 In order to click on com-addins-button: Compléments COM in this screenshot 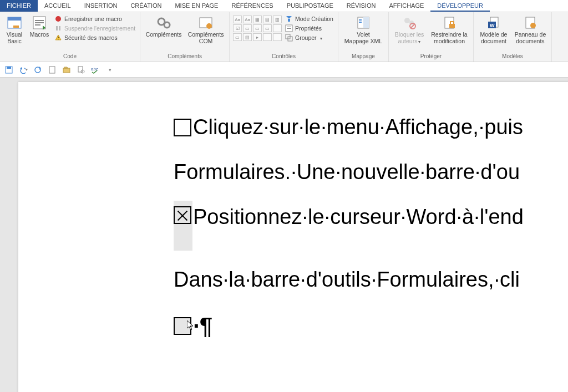, I will do `click(206, 29)`.